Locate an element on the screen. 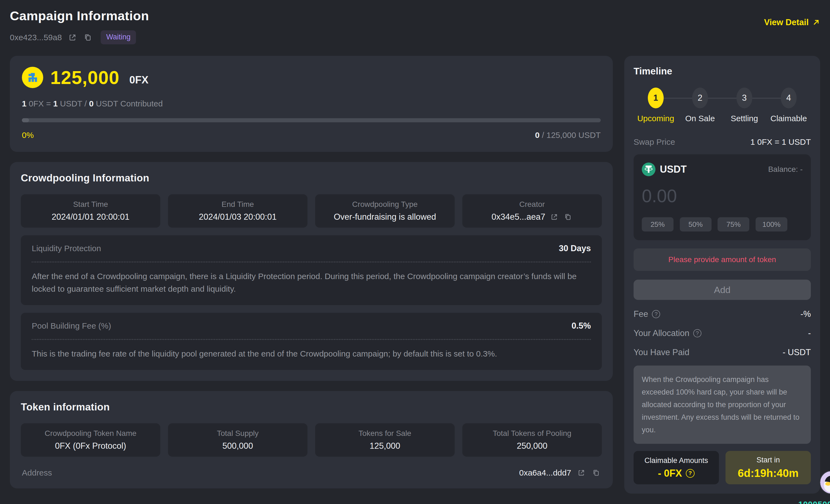  pay-token-symbol: USDT is located at coordinates (673, 169).